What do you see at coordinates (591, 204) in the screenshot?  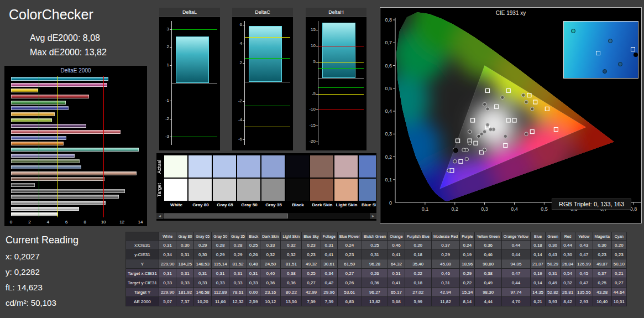 I see `rgb-triplet-label: RGB Triplet: 0, 133, 163` at bounding box center [591, 204].